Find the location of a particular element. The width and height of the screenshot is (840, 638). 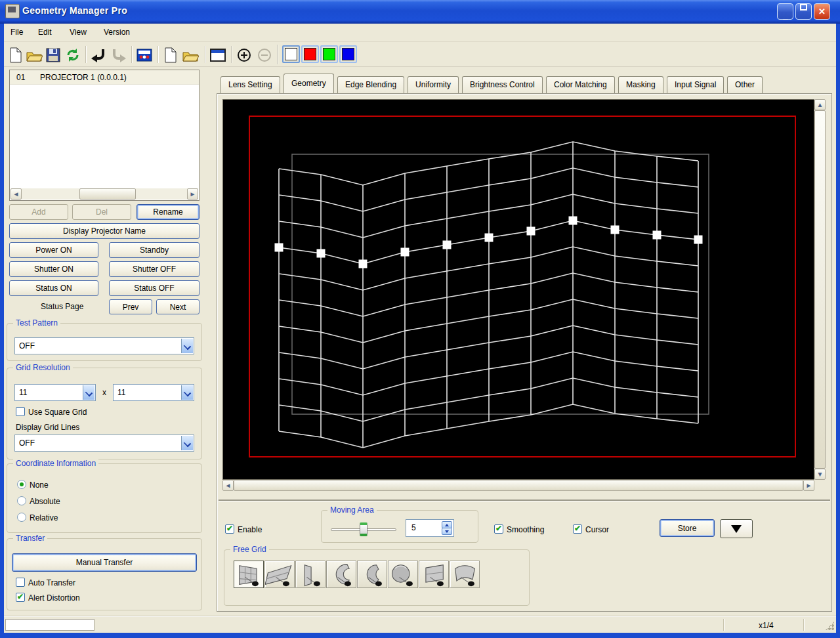

screen-curve-concave-2-button is located at coordinates (372, 574).